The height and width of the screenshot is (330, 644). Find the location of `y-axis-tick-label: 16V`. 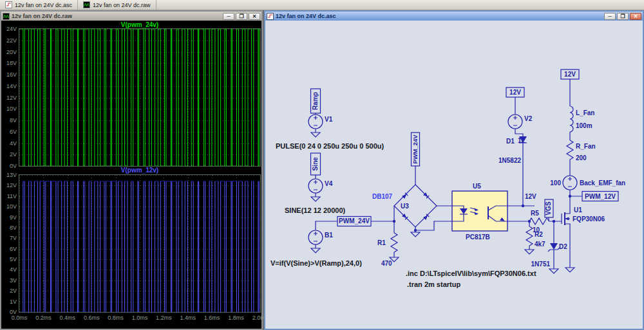

y-axis-tick-label: 16V is located at coordinates (12, 75).